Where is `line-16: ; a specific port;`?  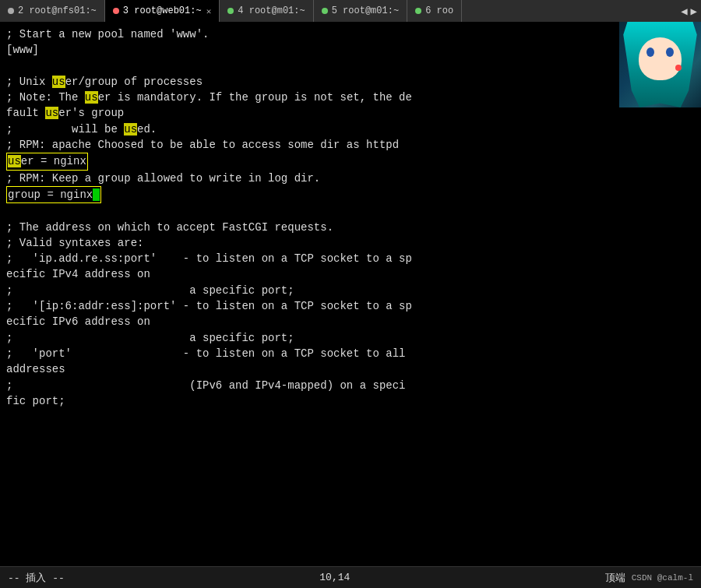 line-16: ; a specific port; is located at coordinates (350, 290).